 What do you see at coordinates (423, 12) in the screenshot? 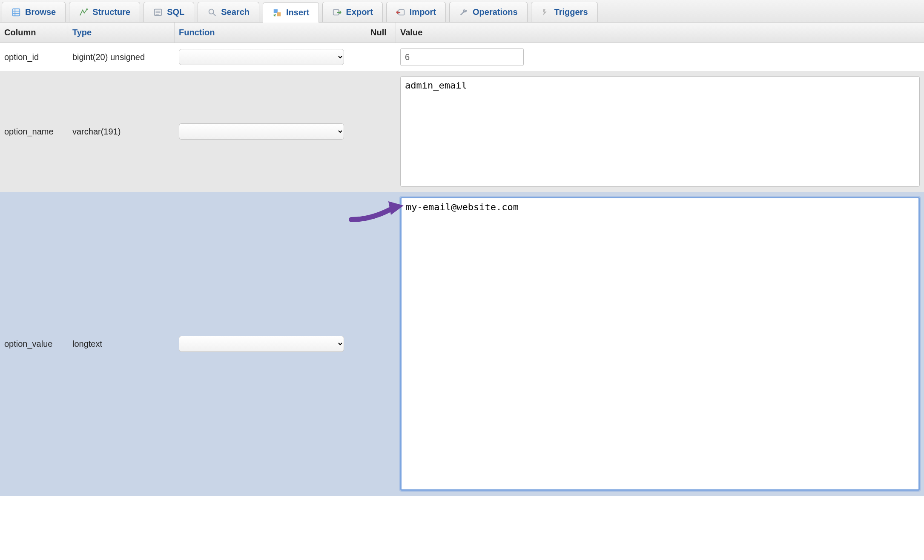
I see `tab-label: Import` at bounding box center [423, 12].